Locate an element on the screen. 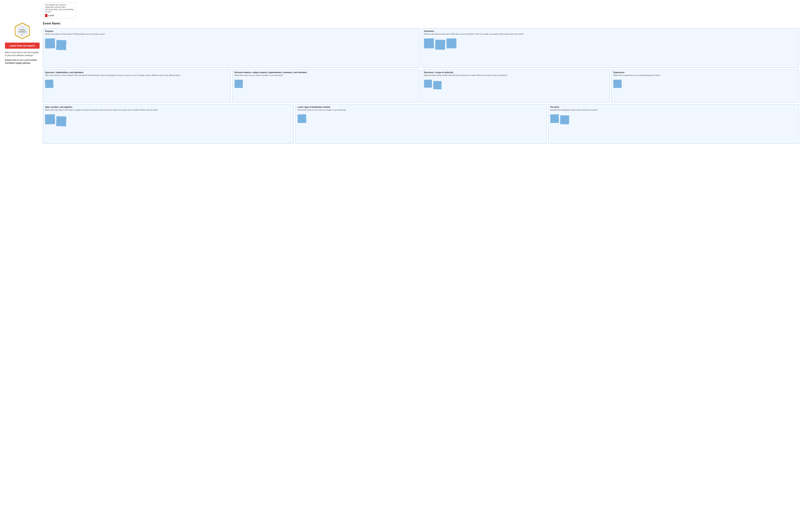  purpose-title: Purpose is located at coordinates (231, 31).